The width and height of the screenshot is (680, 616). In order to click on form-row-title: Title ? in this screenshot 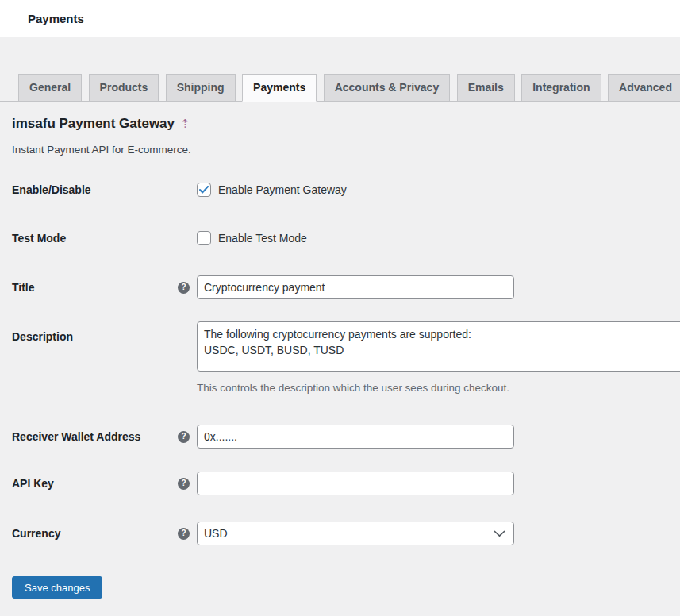, I will do `click(346, 287)`.